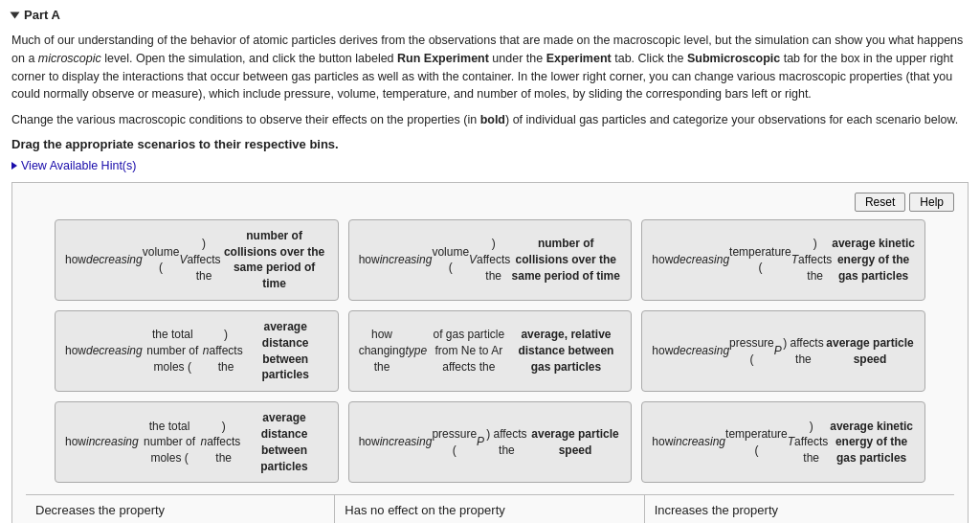 This screenshot has width=980, height=523. Describe the element at coordinates (490, 67) in the screenshot. I see `description-paragraph1: Much of our understanding of the behavio…` at that location.